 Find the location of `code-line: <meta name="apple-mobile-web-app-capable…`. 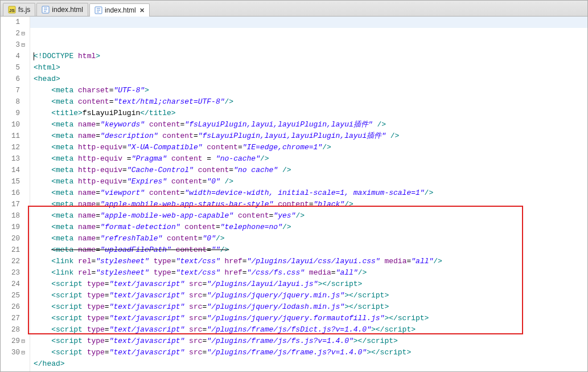

code-line: <meta name="apple-mobile-web-app-capable… is located at coordinates (309, 216).